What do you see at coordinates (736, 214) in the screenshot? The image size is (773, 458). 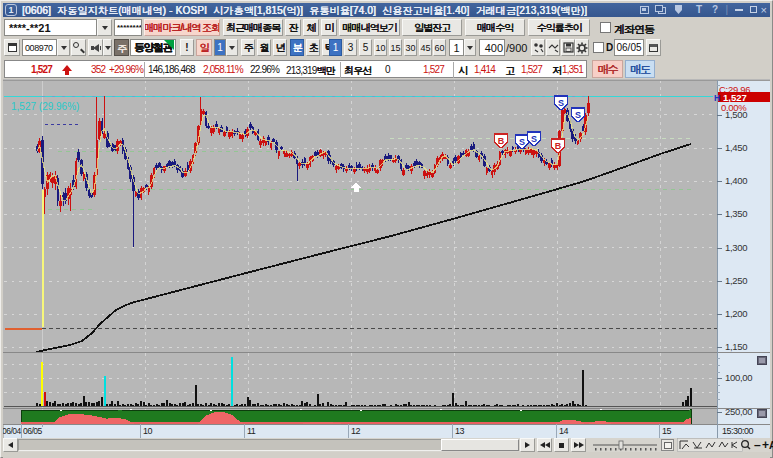 I see `svg-text: 1,350` at bounding box center [736, 214].